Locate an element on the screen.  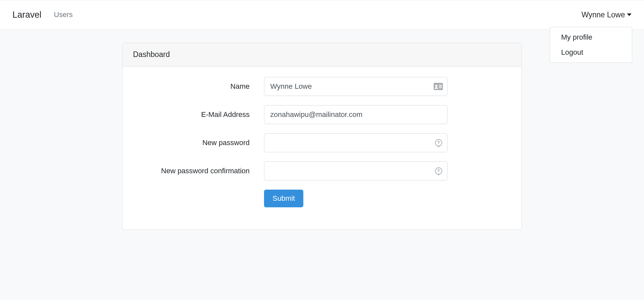
label-email: E-Mail Address is located at coordinates (200, 115).